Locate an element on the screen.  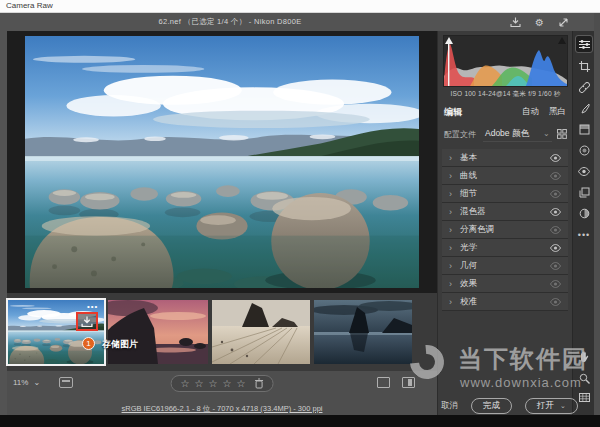
auto-button: 自动 is located at coordinates (530, 112).